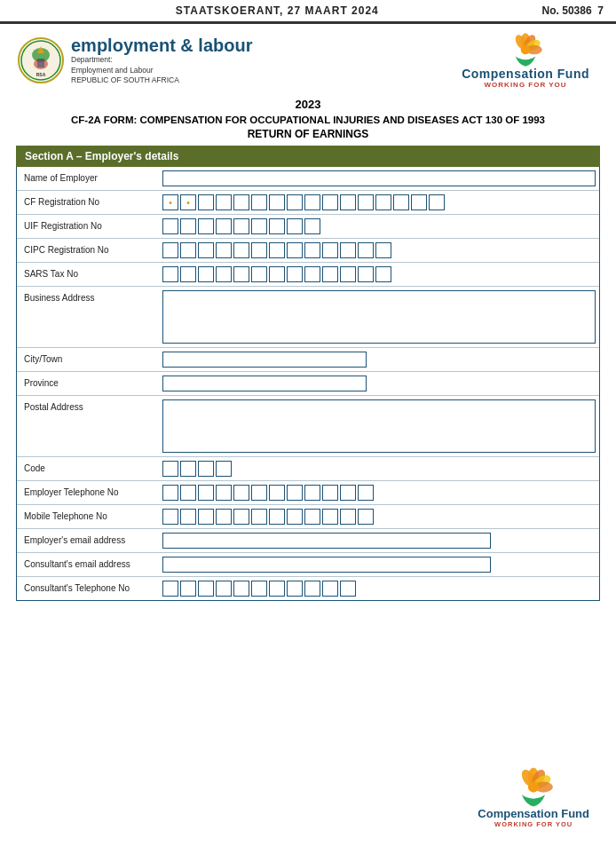  What do you see at coordinates (265, 383) in the screenshot?
I see `province-input` at bounding box center [265, 383].